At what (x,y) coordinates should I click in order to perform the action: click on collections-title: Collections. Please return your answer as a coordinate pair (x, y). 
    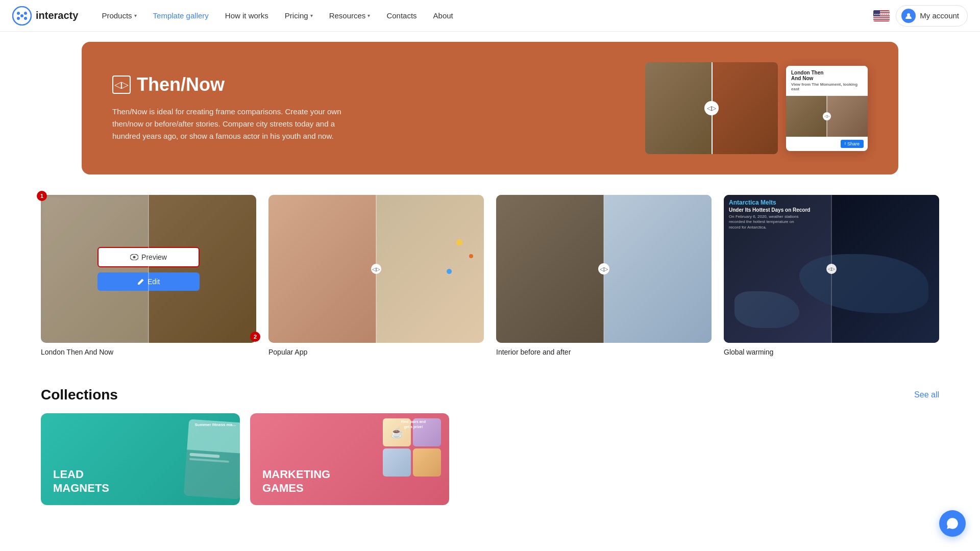
    Looking at the image, I should click on (80, 395).